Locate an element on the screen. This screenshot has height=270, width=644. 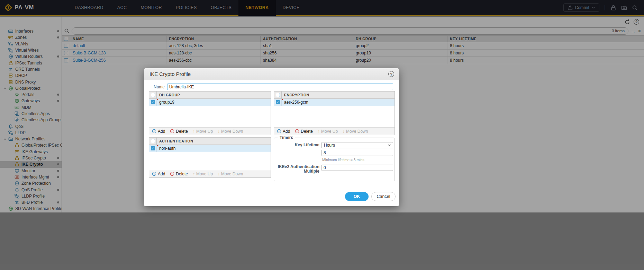
profile-name-input is located at coordinates (280, 87).